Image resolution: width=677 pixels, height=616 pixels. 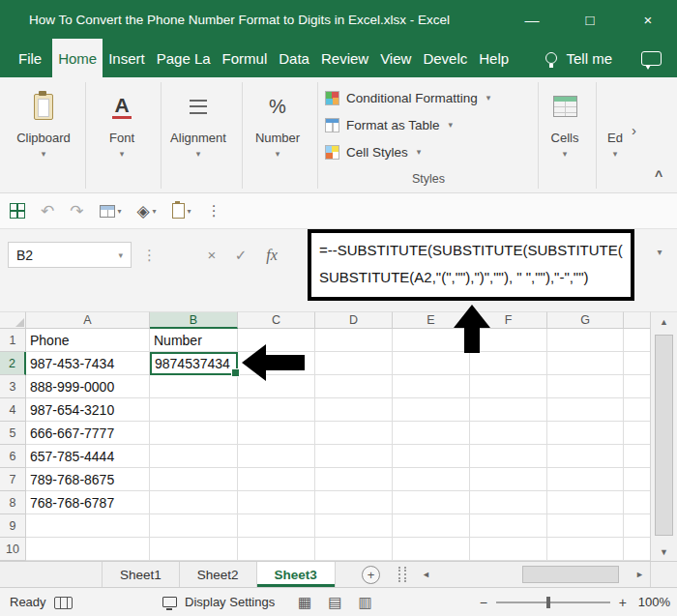 What do you see at coordinates (548, 602) in the screenshot?
I see `zoom-slider-thumb` at bounding box center [548, 602].